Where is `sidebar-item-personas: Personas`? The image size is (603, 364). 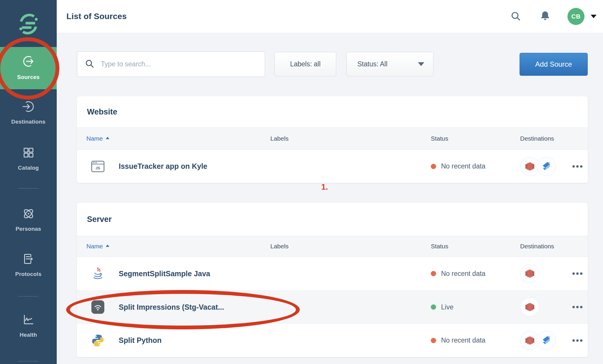
sidebar-item-personas: Personas is located at coordinates (28, 220).